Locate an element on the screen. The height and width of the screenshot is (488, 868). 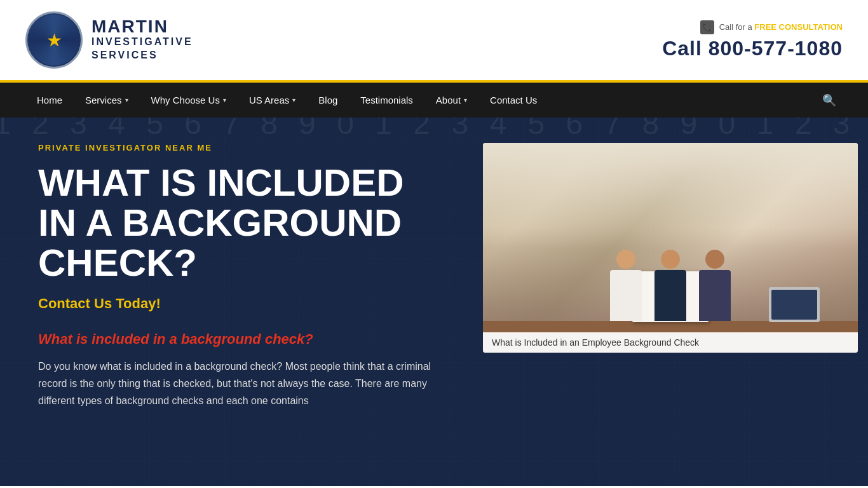
logo-badge is located at coordinates (54, 40).